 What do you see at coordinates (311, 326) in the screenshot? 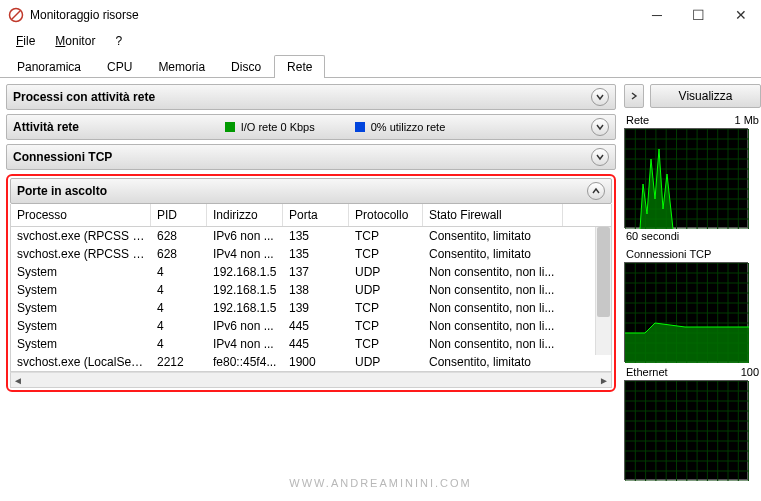
I see `table-row: System4IPv6 non ...445TCPNon consentito,…` at bounding box center [311, 326].